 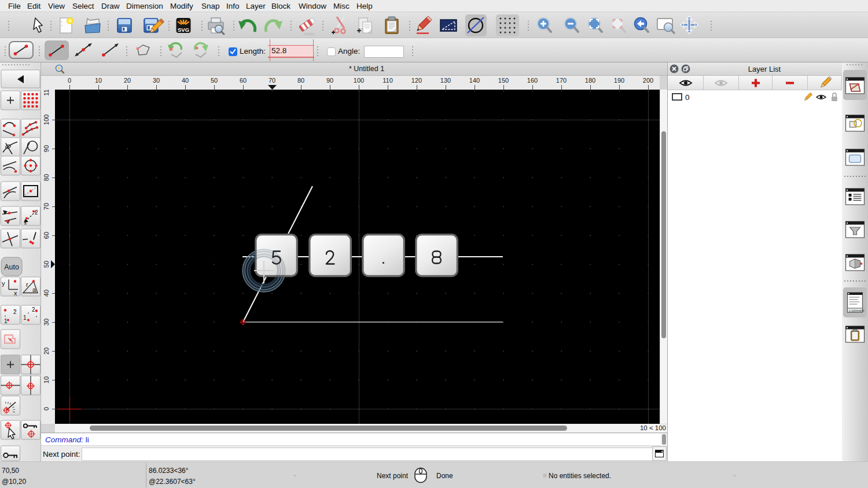 What do you see at coordinates (857, 310) in the screenshot?
I see `svg-text: c command` at bounding box center [857, 310].